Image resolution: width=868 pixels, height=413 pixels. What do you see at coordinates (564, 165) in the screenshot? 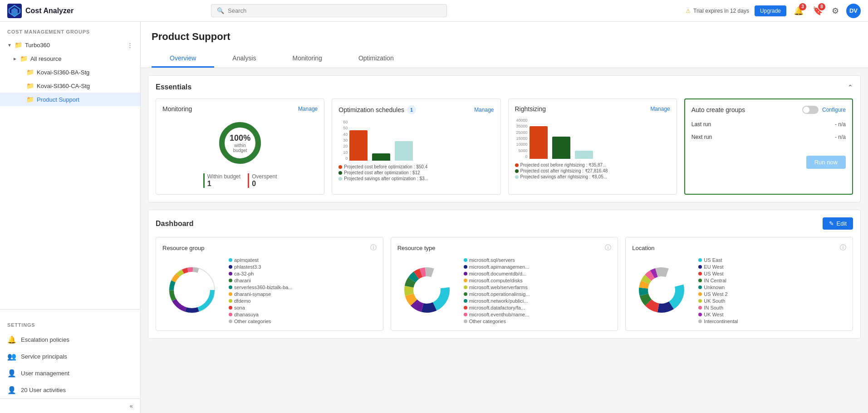
I see `right-legend-1: Projected cost before rightsizing : ₹35,…` at bounding box center [564, 165].